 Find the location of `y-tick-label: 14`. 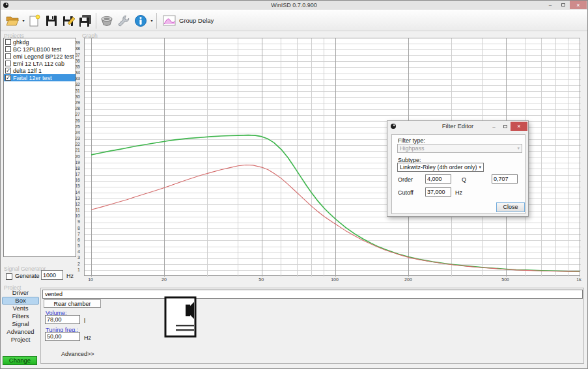

y-tick-label: 14 is located at coordinates (77, 193).